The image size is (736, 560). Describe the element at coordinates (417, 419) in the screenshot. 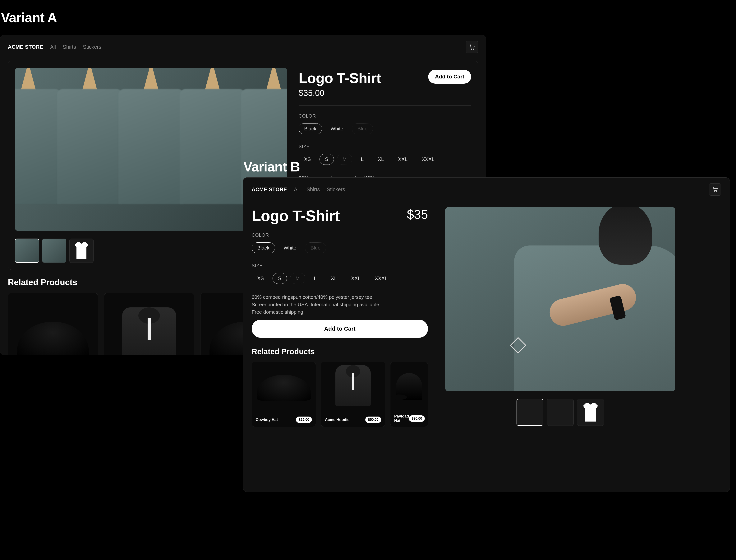

I see `related-price: $20.00` at that location.